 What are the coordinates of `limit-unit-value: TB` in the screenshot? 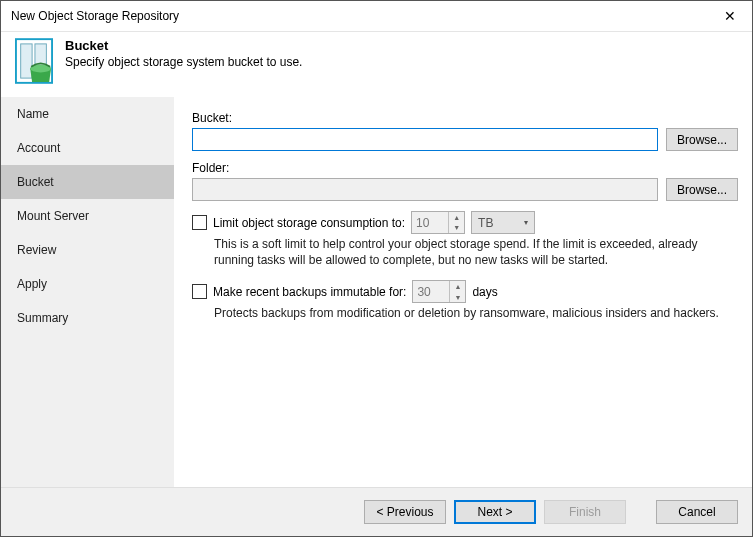 It's located at (495, 223).